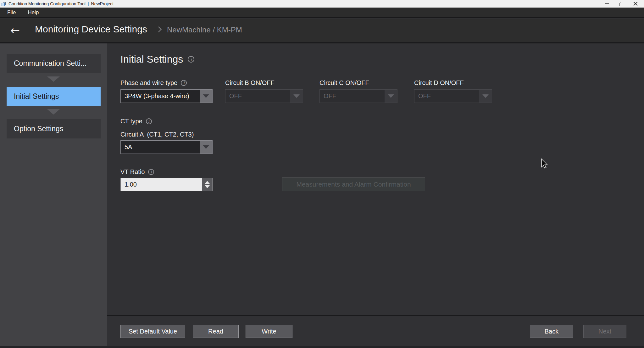 Image resolution: width=644 pixels, height=348 pixels. I want to click on footer-divider, so click(375, 316).